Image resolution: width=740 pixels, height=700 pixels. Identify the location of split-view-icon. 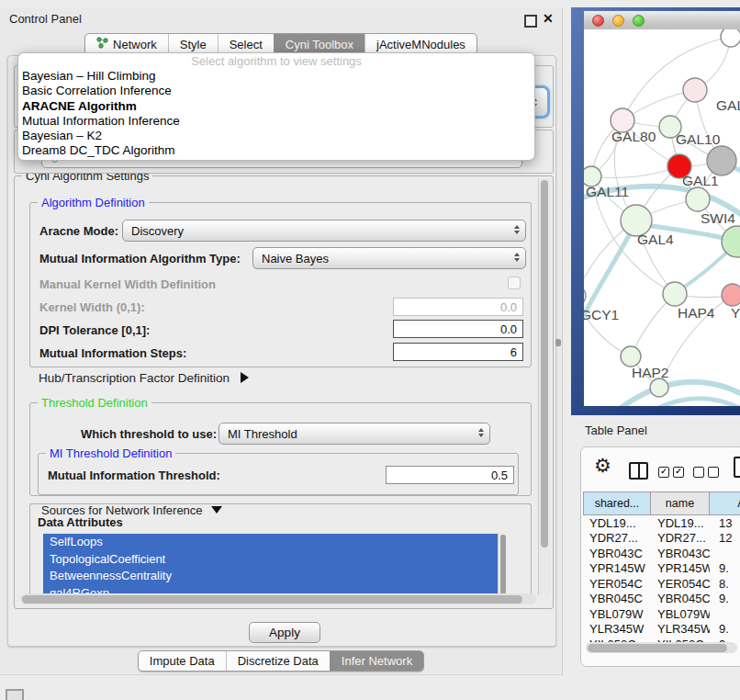
(639, 470).